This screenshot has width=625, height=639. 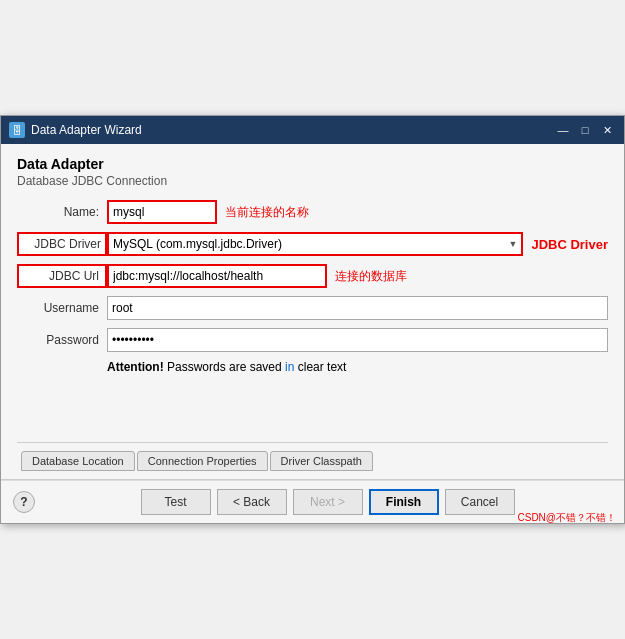 I want to click on watermark: CSDN@不错？不错！, so click(x=568, y=518).